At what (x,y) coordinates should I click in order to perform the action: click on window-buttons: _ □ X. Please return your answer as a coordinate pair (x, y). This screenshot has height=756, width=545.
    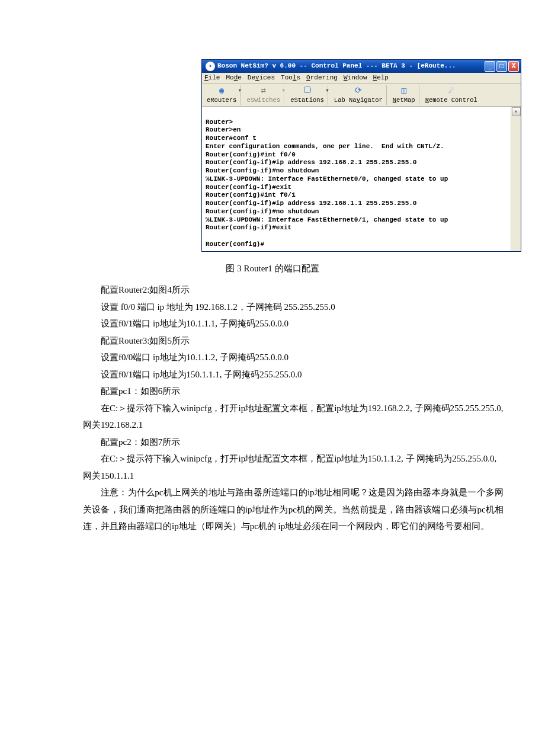
    Looking at the image, I should click on (502, 66).